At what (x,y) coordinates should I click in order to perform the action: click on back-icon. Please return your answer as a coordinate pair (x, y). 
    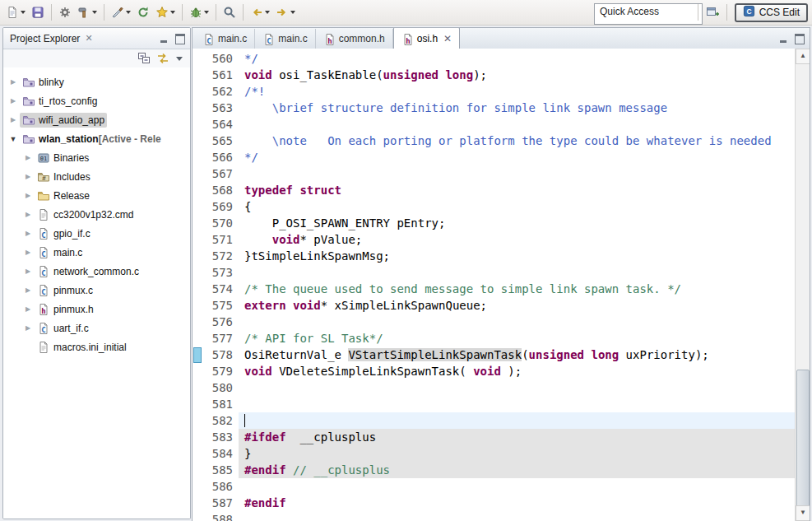
    Looking at the image, I should click on (260, 12).